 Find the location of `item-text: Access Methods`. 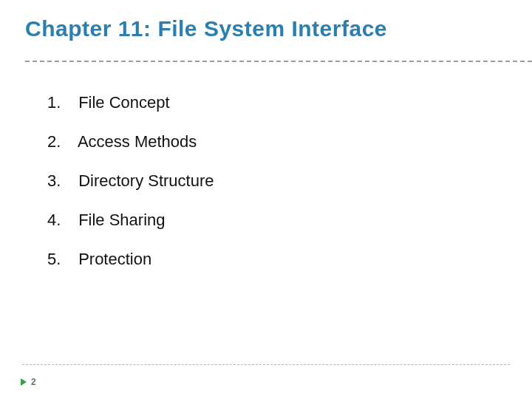

item-text: Access Methods is located at coordinates (137, 142).